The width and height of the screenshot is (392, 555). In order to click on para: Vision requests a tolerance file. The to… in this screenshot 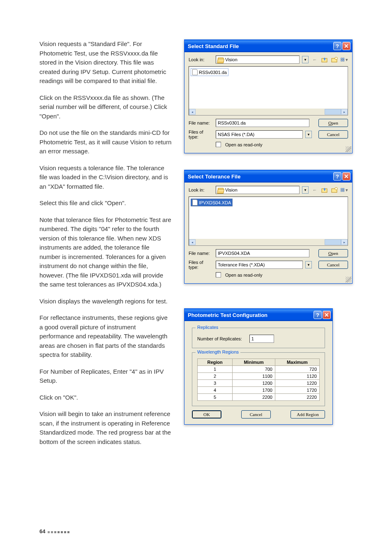, I will do `click(106, 178)`.